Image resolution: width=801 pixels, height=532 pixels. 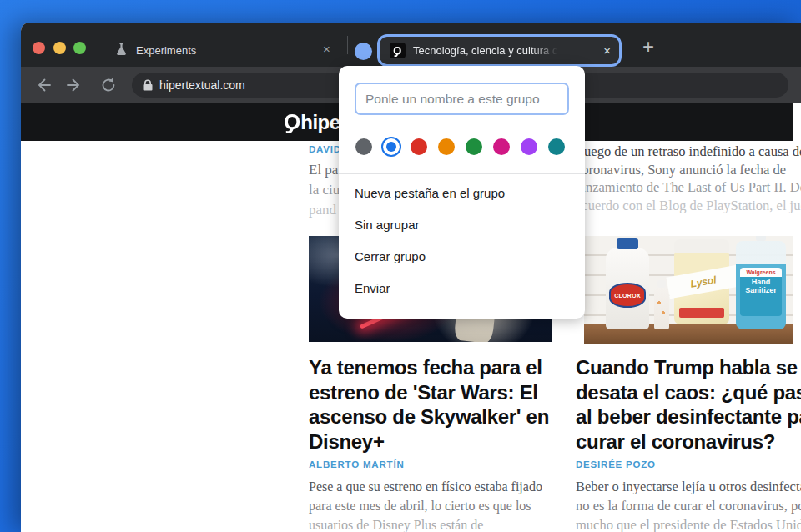 I want to click on tab-active-grouped: Q Tecnología, ciencia y cultura di ×, so click(x=499, y=50).